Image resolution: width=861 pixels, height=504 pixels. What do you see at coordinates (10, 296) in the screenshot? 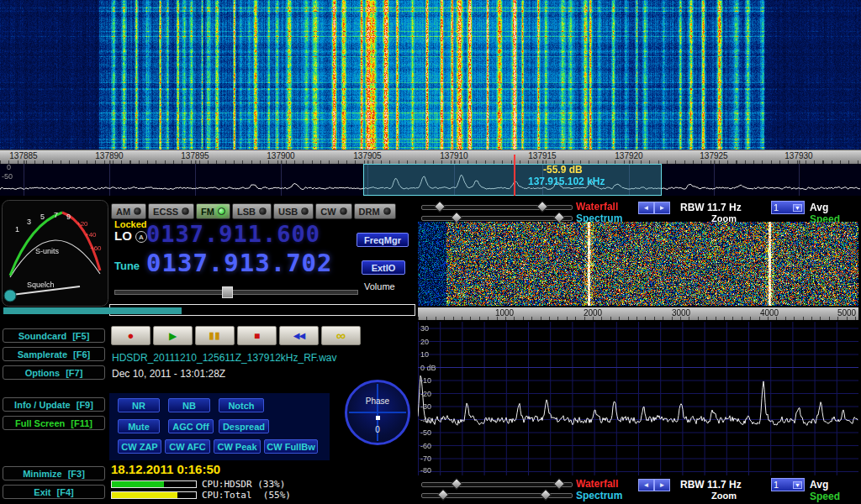
I see `squelch-knob` at bounding box center [10, 296].